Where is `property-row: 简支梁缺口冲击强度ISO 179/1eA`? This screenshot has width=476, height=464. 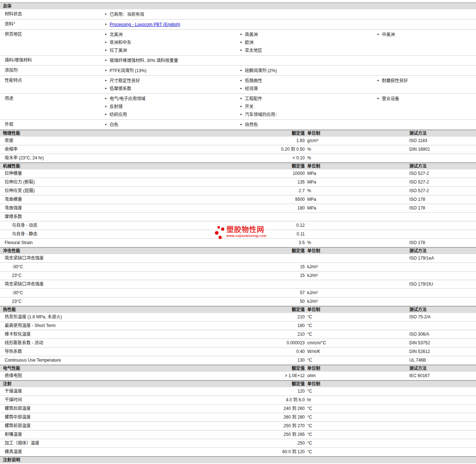
property-row: 简支梁缺口冲击强度ISO 179/1eA is located at coordinates (238, 258).